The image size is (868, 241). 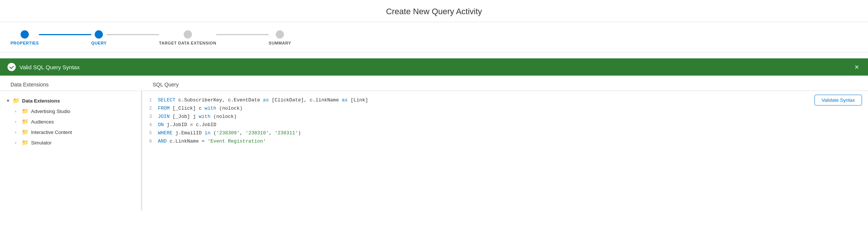 What do you see at coordinates (188, 43) in the screenshot?
I see `step-label-target: TARGET DATA EXTENSION` at bounding box center [188, 43].